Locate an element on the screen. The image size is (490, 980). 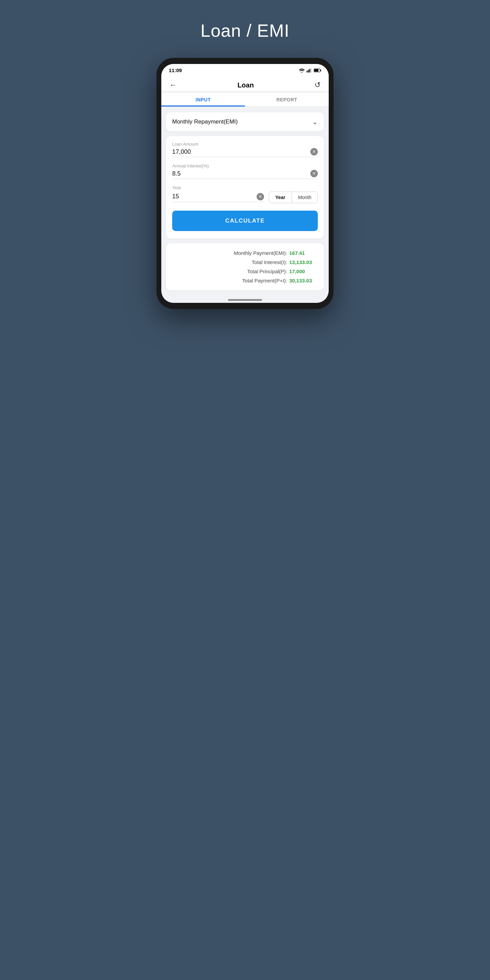
wifi-icon is located at coordinates (302, 70).